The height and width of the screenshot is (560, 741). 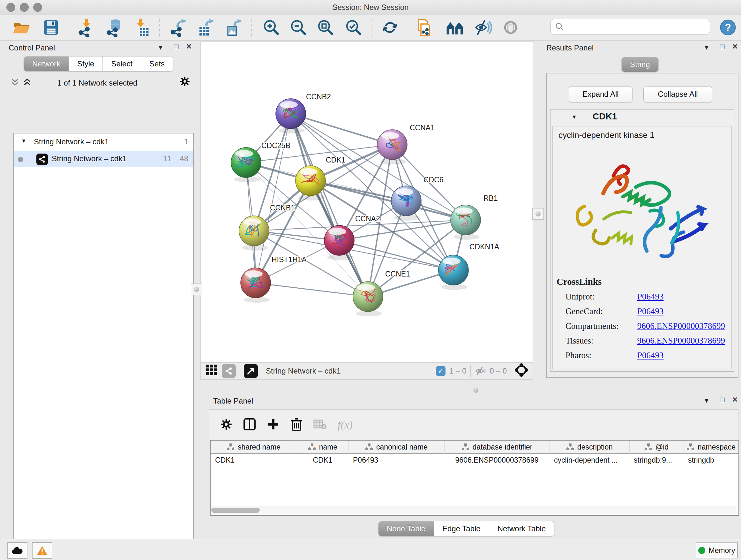 What do you see at coordinates (497, 460) in the screenshot?
I see `cell-database-identifier: 9606.ENSP00000378699` at bounding box center [497, 460].